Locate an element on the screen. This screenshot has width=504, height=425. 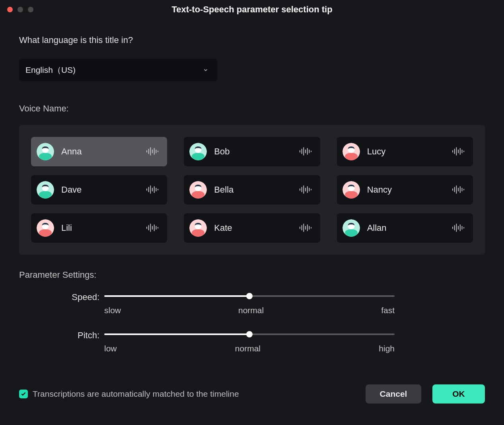
speed-slider-thumb is located at coordinates (249, 296).